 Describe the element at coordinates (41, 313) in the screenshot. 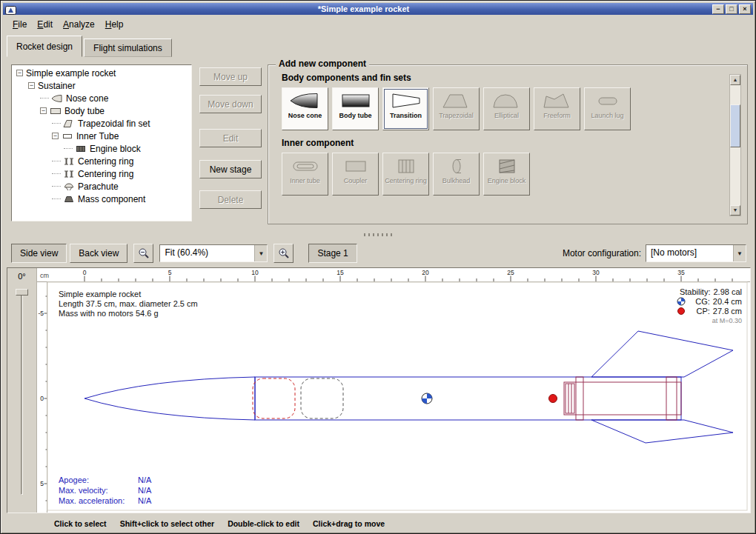

I see `svg-text: -5` at that location.